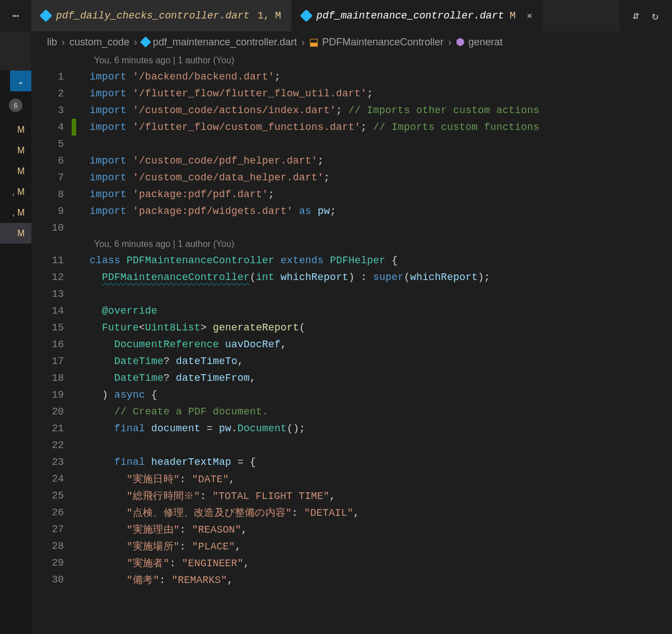 The height and width of the screenshot is (634, 672). What do you see at coordinates (352, 110) in the screenshot?
I see `code-line: 3import '/custom_code/actions/index.dart…` at bounding box center [352, 110].